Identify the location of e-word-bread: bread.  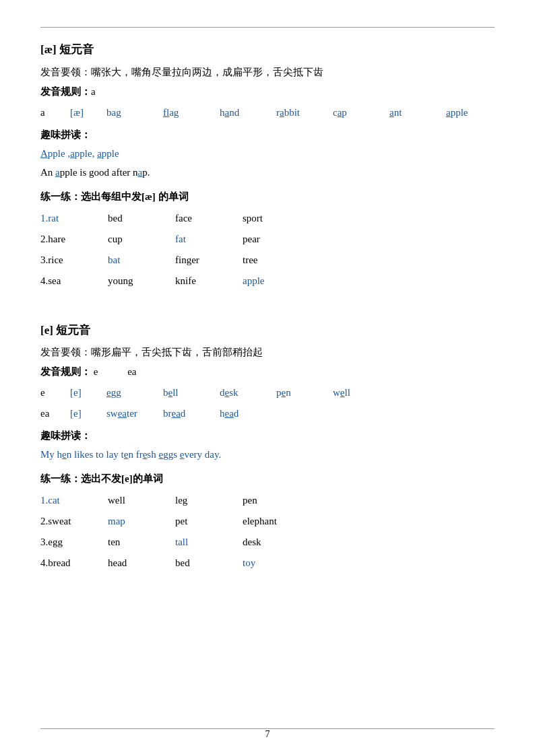
(183, 413).